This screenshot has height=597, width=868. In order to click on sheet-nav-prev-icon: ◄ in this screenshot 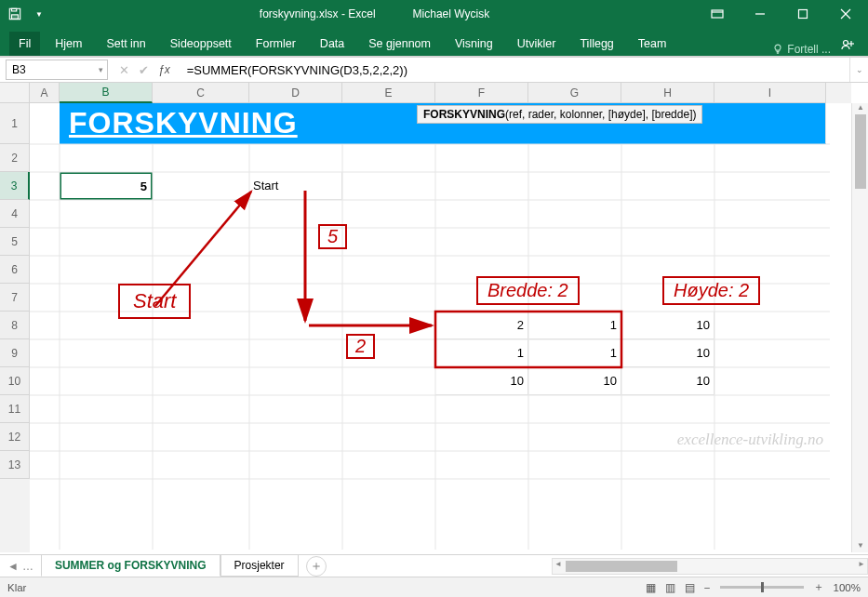, I will do `click(13, 566)`.